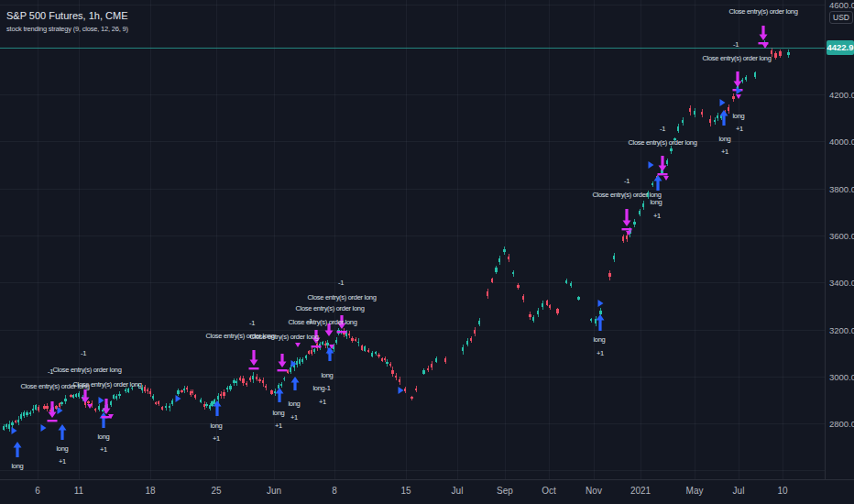  Describe the element at coordinates (594, 491) in the screenshot. I see `time-tick: Nov` at that location.